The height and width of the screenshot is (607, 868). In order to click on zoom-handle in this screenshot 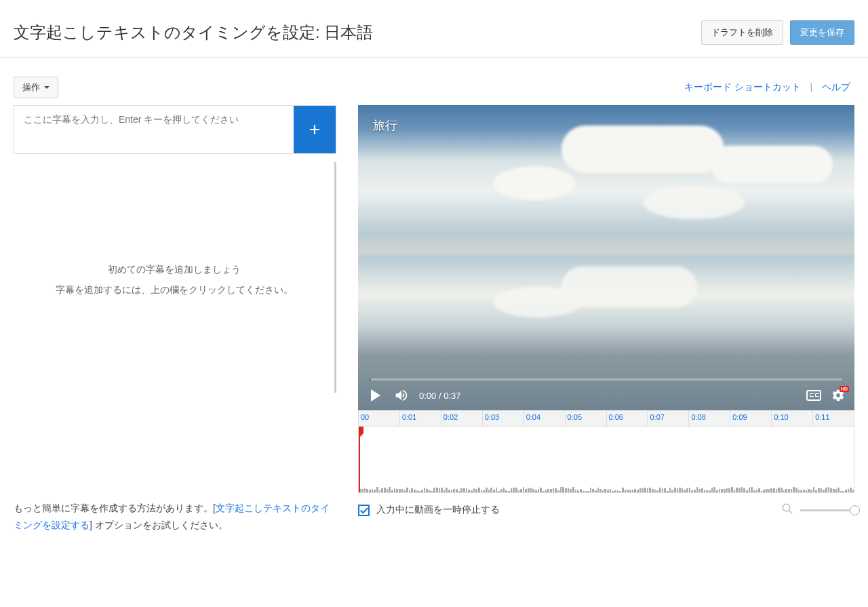, I will do `click(854, 510)`.